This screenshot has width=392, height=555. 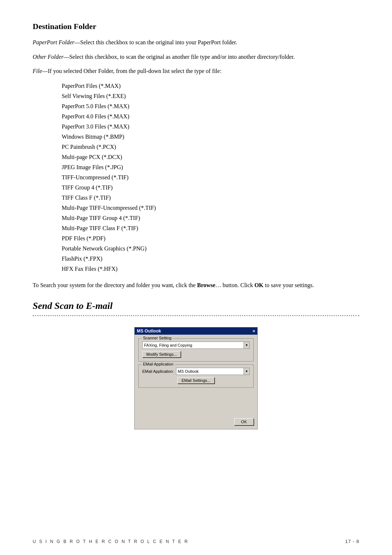 What do you see at coordinates (157, 338) in the screenshot?
I see `scanner-setting-label: Scanner Setting` at bounding box center [157, 338].